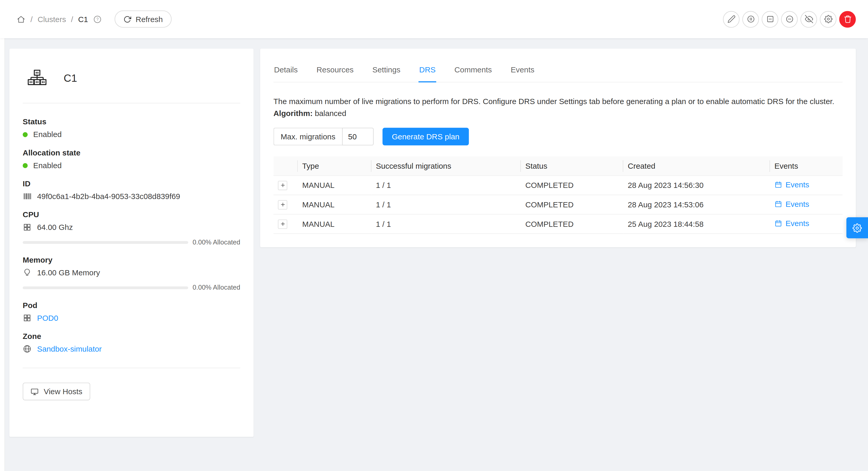 This screenshot has height=471, width=868. What do you see at coordinates (751, 19) in the screenshot?
I see `disable-cluster-button` at bounding box center [751, 19].